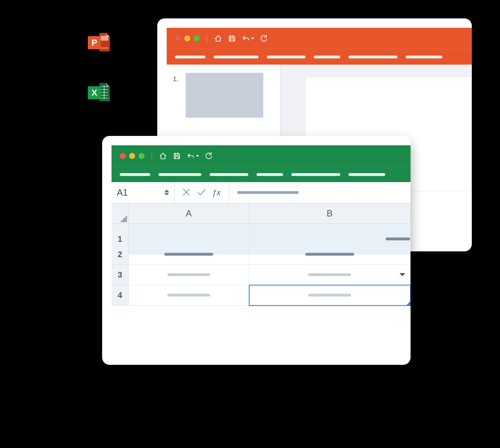 Image resolution: width=500 pixels, height=448 pixels. I want to click on powerpoint-titlebar, so click(319, 38).